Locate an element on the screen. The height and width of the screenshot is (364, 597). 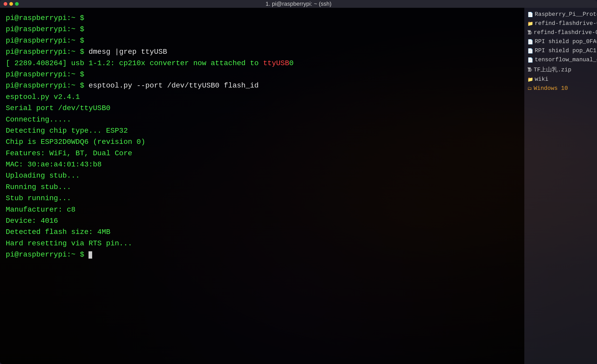
output-text: Connecting..... is located at coordinates (38, 119).